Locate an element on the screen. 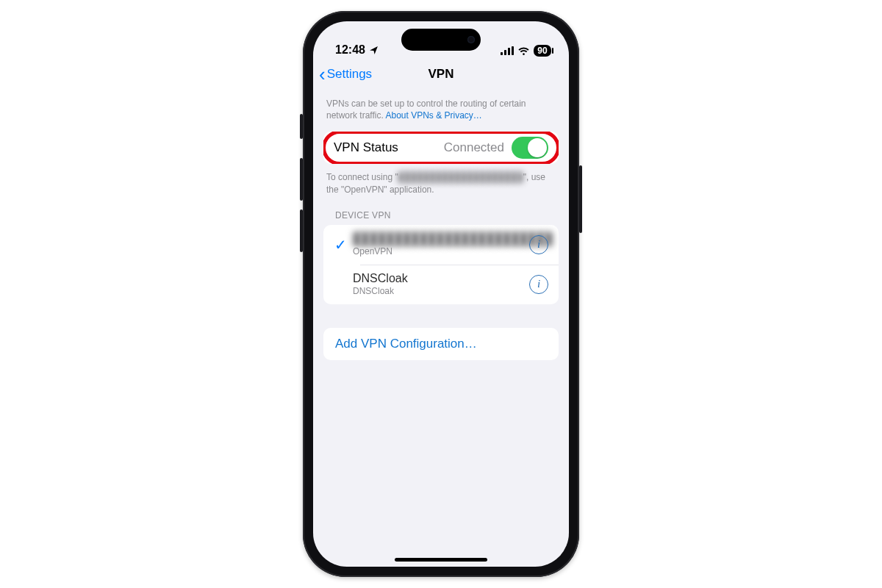 This screenshot has width=882, height=588. status-time: 12:48 is located at coordinates (350, 50).